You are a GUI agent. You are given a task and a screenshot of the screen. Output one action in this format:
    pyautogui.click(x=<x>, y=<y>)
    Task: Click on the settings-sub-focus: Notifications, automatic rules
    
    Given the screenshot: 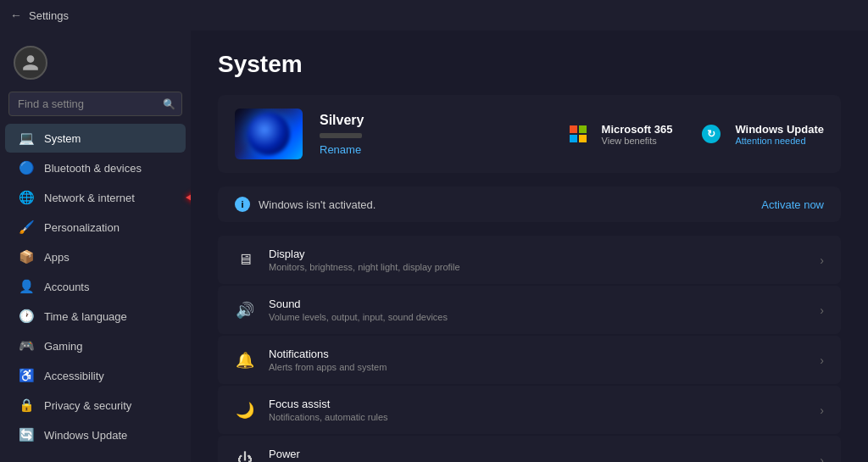 What is the action you would take?
    pyautogui.click(x=537, y=417)
    